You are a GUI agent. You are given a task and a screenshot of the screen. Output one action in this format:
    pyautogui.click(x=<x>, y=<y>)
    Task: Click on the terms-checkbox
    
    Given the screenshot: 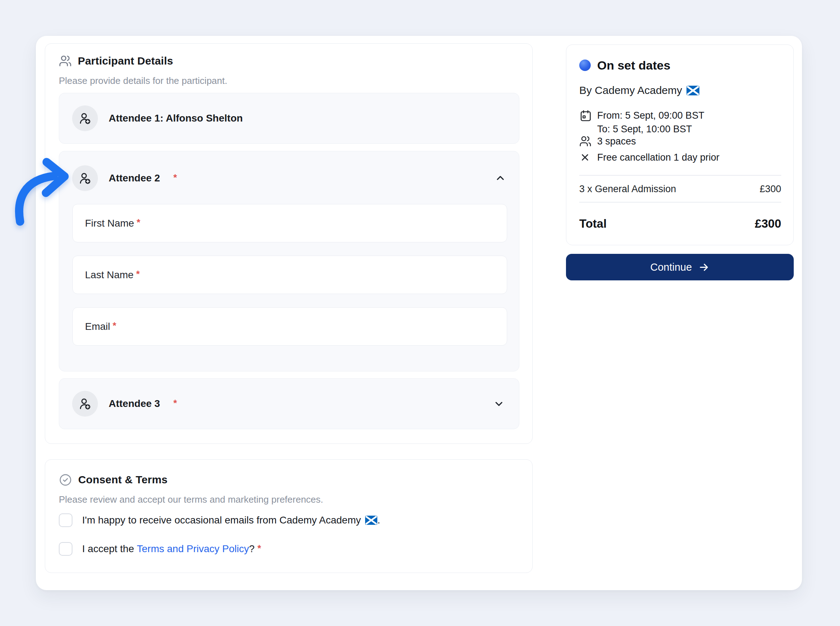 What is the action you would take?
    pyautogui.click(x=66, y=549)
    